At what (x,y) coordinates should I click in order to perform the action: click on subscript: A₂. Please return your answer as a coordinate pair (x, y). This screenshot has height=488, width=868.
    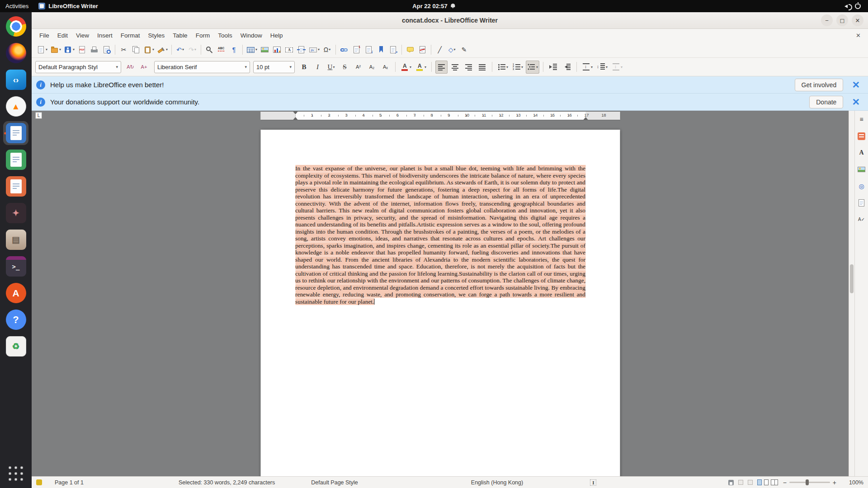
    Looking at the image, I should click on (372, 67).